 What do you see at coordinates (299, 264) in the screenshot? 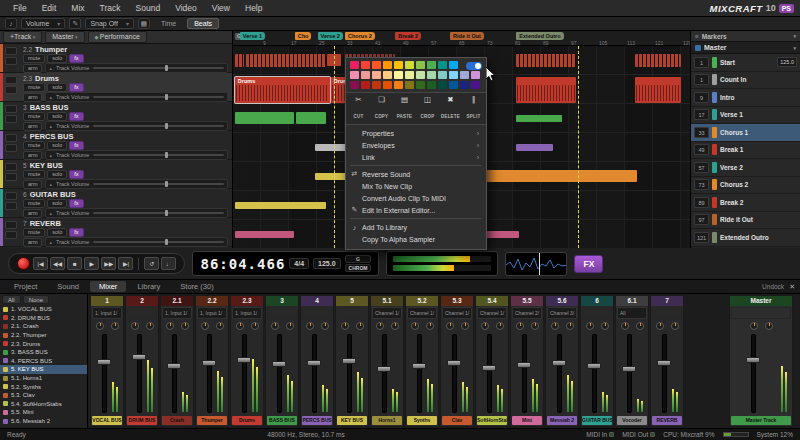
I see `time-signature-display: 4/4` at bounding box center [299, 264].